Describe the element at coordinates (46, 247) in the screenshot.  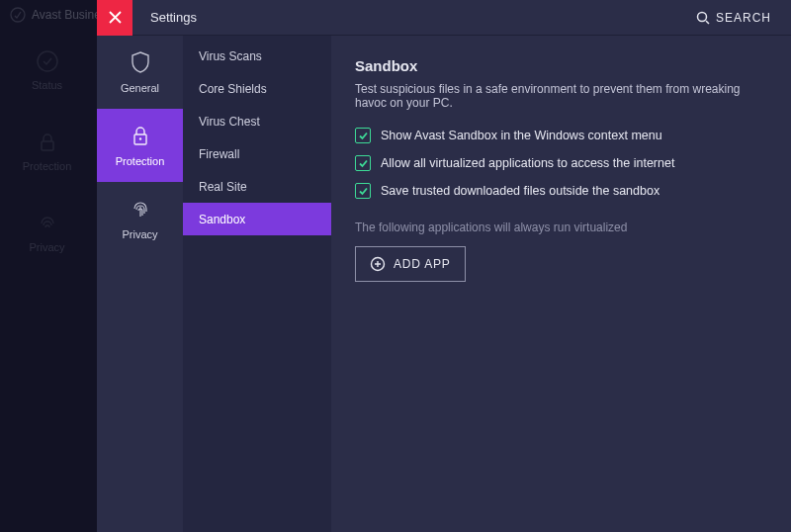
I see `nav-privacy-label: Privacy` at that location.